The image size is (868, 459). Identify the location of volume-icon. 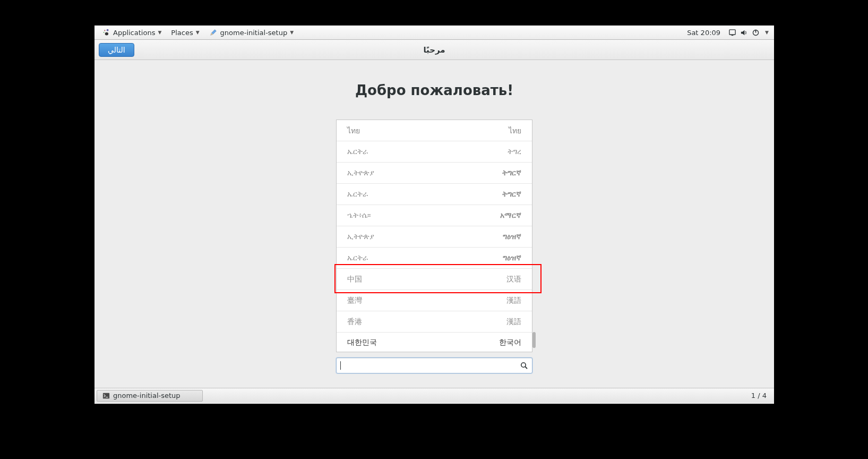
(744, 32).